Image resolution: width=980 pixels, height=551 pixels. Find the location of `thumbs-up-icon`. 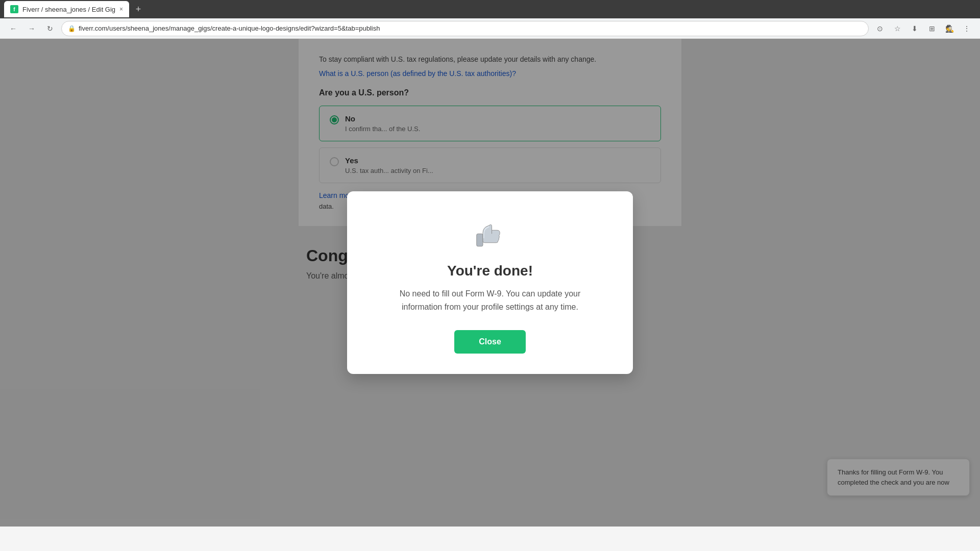

thumbs-up-icon is located at coordinates (490, 235).